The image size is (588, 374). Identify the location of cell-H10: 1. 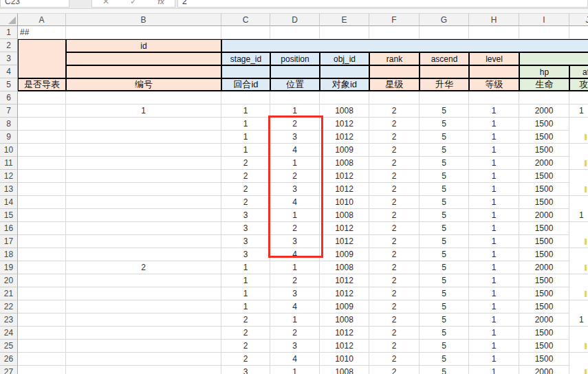
(494, 150).